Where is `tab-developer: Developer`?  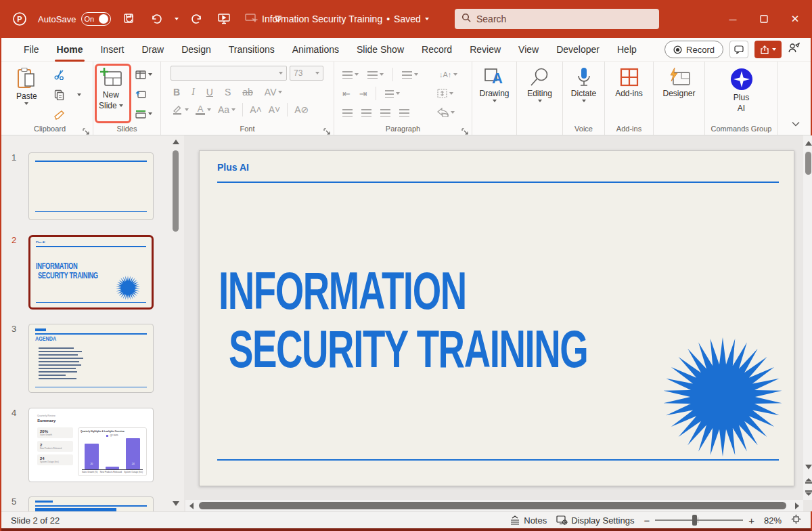
tab-developer: Developer is located at coordinates (578, 50).